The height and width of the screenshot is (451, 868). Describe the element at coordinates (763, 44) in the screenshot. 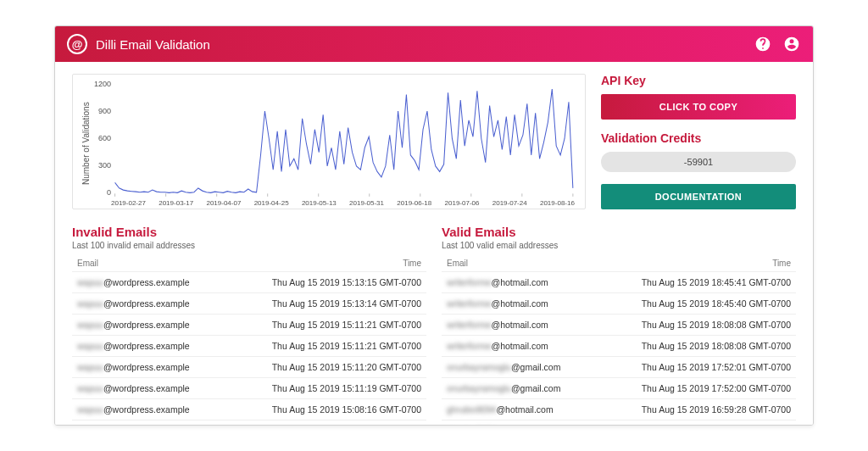

I see `help-icon` at that location.